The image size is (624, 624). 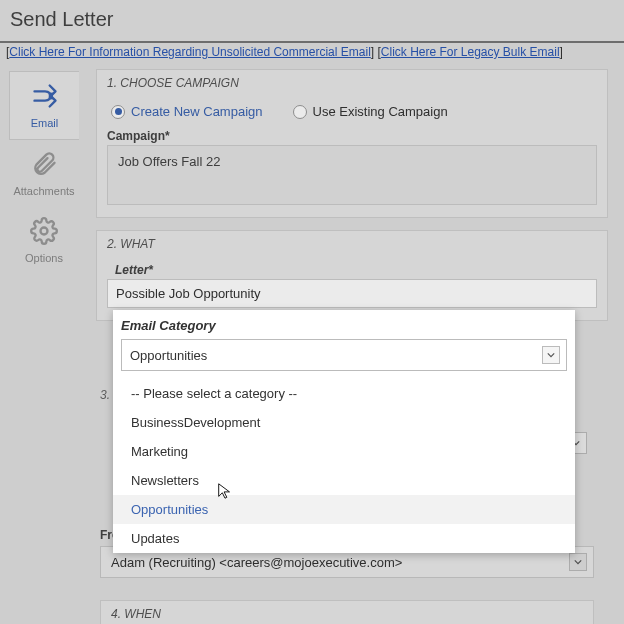 What do you see at coordinates (344, 422) in the screenshot?
I see `category-option-businessdevelopment: BusinessDevelopment` at bounding box center [344, 422].